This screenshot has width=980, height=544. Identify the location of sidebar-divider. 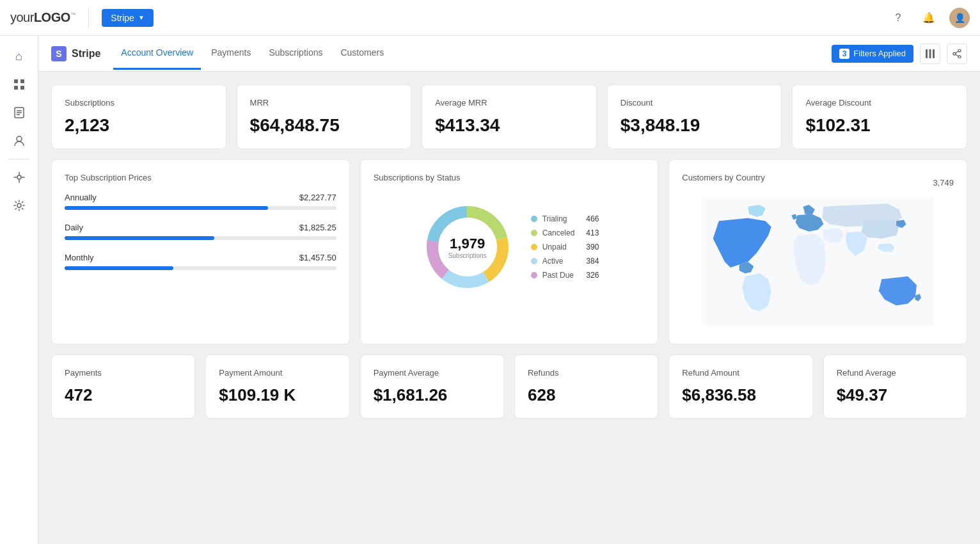
(19, 159).